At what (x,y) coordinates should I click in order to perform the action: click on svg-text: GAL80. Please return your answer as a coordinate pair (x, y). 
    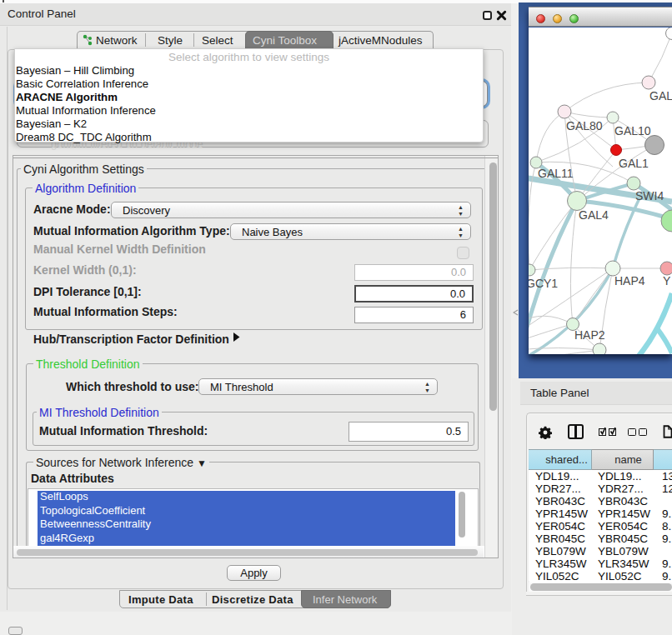
    Looking at the image, I should click on (584, 126).